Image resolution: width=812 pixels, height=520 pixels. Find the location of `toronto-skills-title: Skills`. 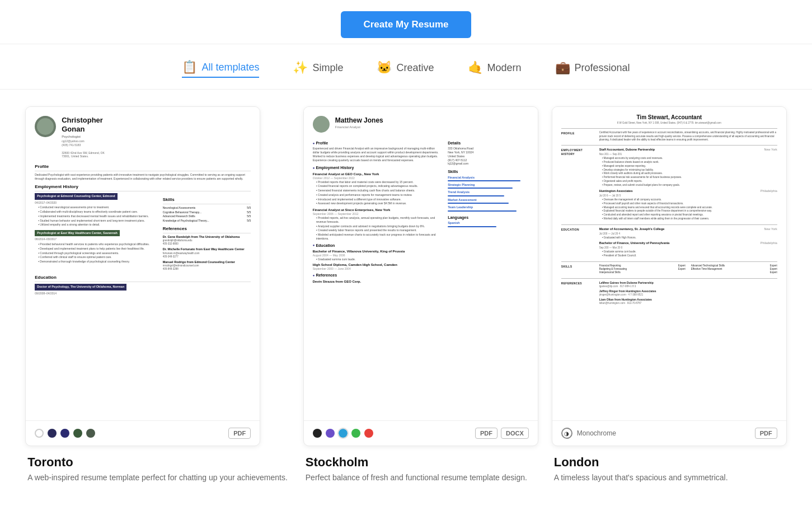

toronto-skills-title: Skills is located at coordinates (207, 200).